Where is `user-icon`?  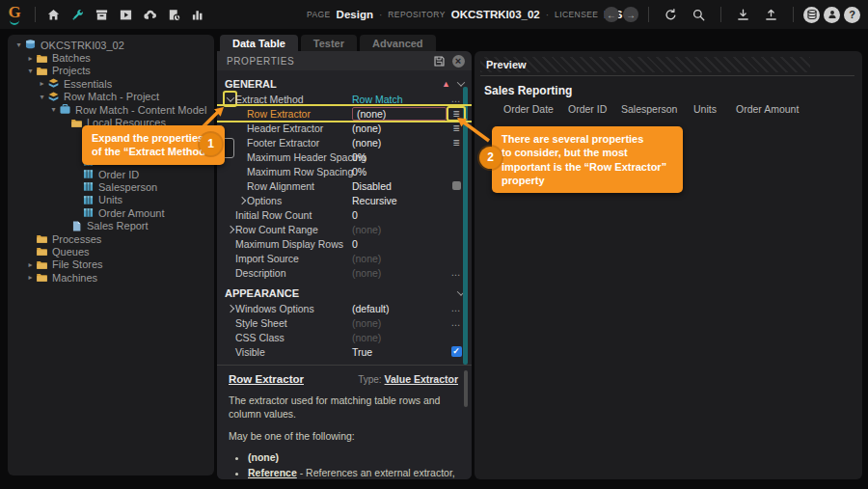
user-icon is located at coordinates (831, 15).